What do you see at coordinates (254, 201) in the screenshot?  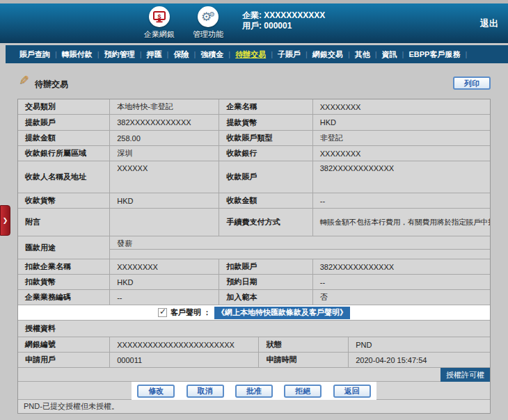 I see `table-row: 收款貨幣 HKD 收款金額 --` at bounding box center [254, 201].